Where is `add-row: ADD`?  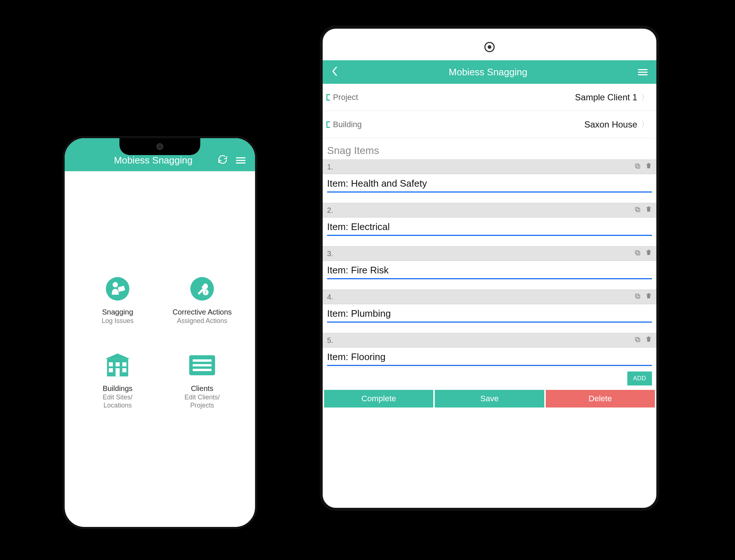
add-row: ADD is located at coordinates (490, 378).